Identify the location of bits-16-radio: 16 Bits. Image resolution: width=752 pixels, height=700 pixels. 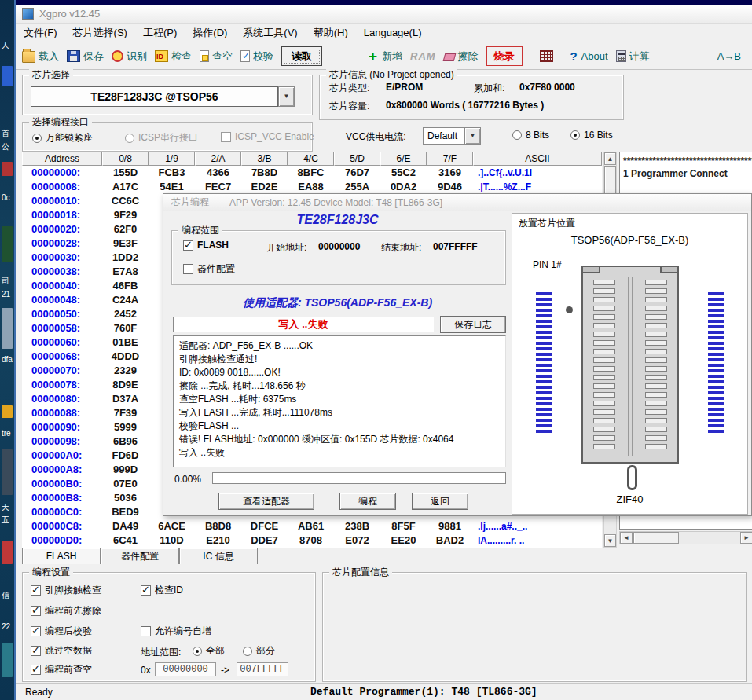
(592, 135).